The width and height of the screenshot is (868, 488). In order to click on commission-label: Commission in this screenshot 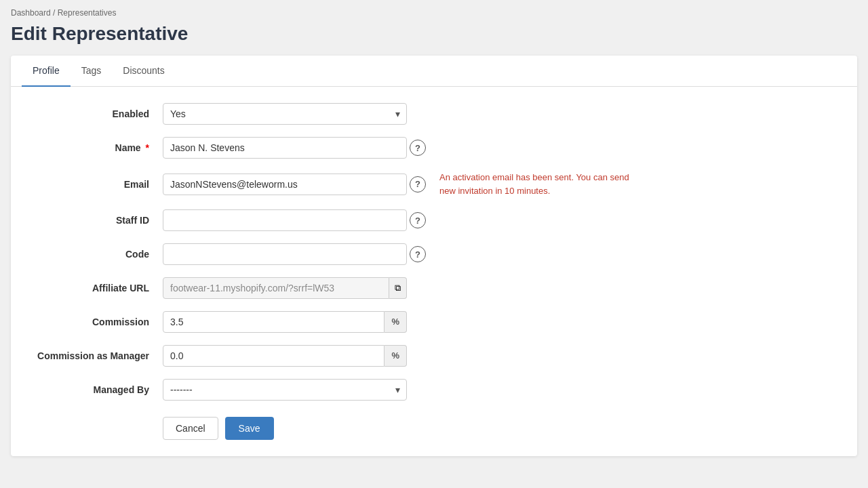, I will do `click(95, 322)`.